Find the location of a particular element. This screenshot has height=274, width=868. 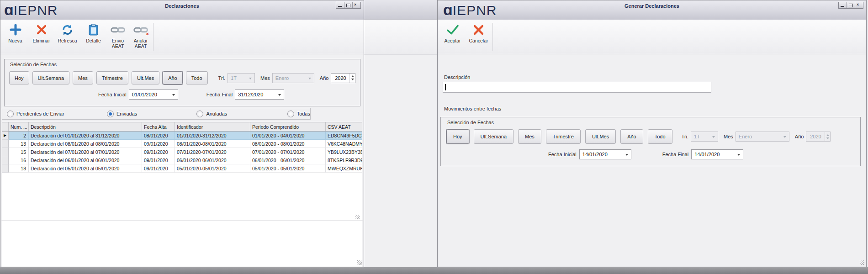

bottom-edge is located at coordinates (434, 270).